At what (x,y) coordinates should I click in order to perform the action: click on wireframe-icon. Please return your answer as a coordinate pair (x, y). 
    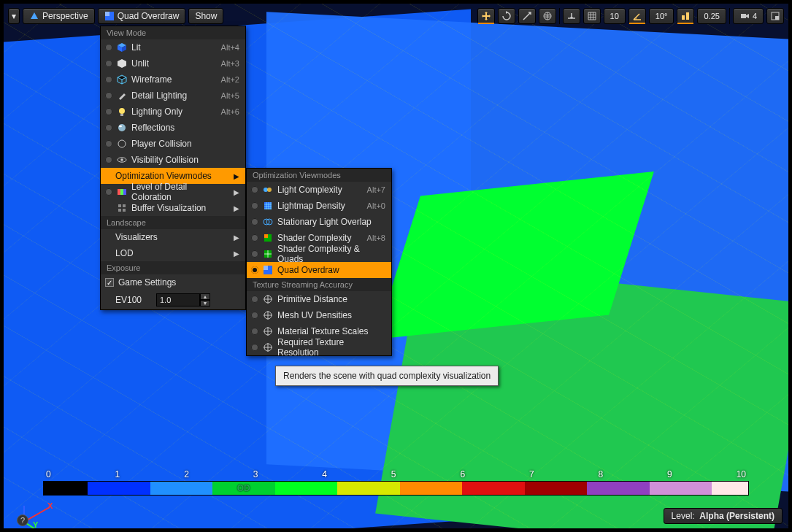
    Looking at the image, I should click on (122, 80).